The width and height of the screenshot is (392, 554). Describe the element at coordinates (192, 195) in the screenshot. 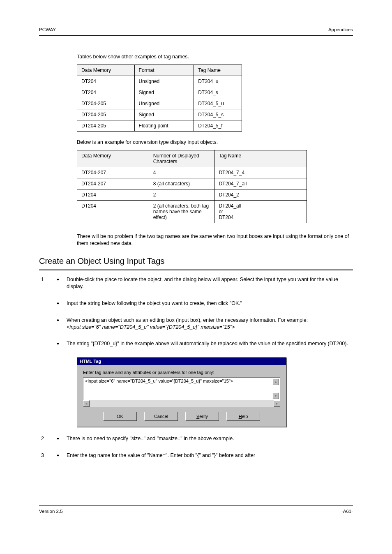

I see `table-row: DT2042DT204_2` at that location.